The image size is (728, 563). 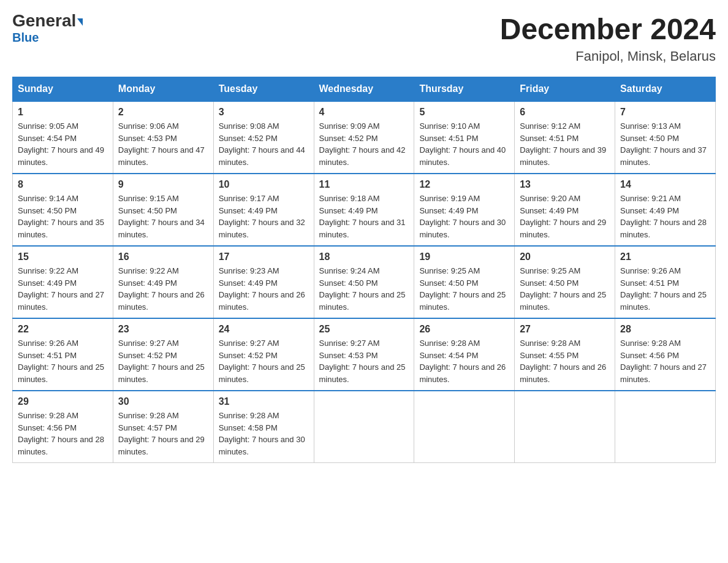 I want to click on day-info: Sunrise: 9:14 AM Sunset: 4:50 PM Dayligh…, so click(x=63, y=216).